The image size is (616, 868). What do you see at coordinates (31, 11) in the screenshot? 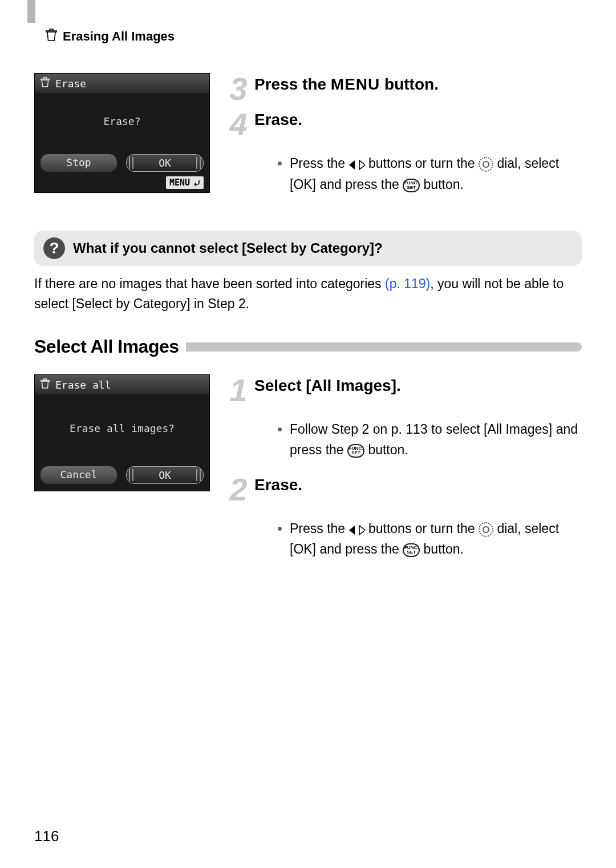
I see `margin-bar` at bounding box center [31, 11].